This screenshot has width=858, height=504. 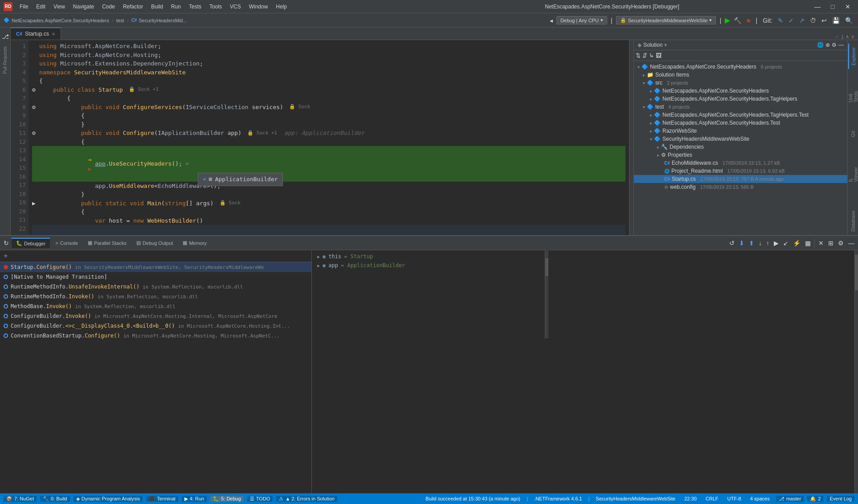 I want to click on status-notifications: 🔔 2, so click(x=815, y=499).